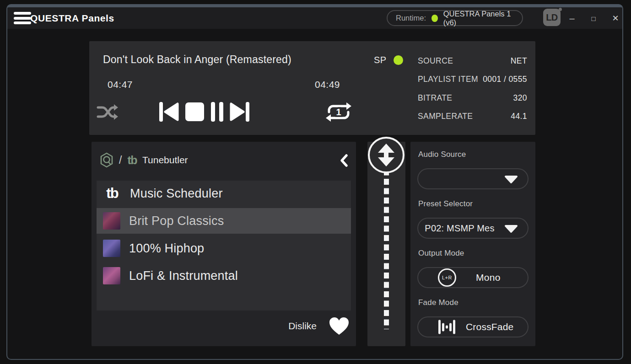 The height and width of the screenshot is (364, 631). What do you see at coordinates (438, 303) in the screenshot?
I see `fade-mode-label: Fade Mode` at bounding box center [438, 303].